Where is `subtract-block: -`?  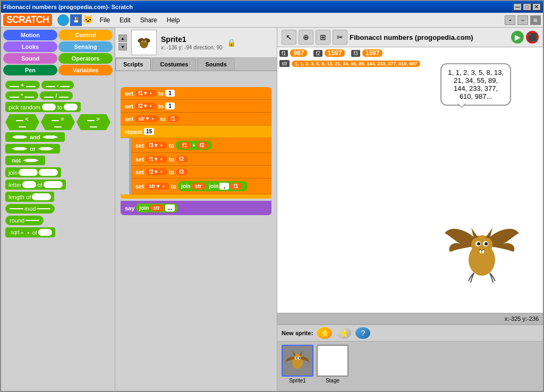
subtract-block: - is located at coordinates (58, 85).